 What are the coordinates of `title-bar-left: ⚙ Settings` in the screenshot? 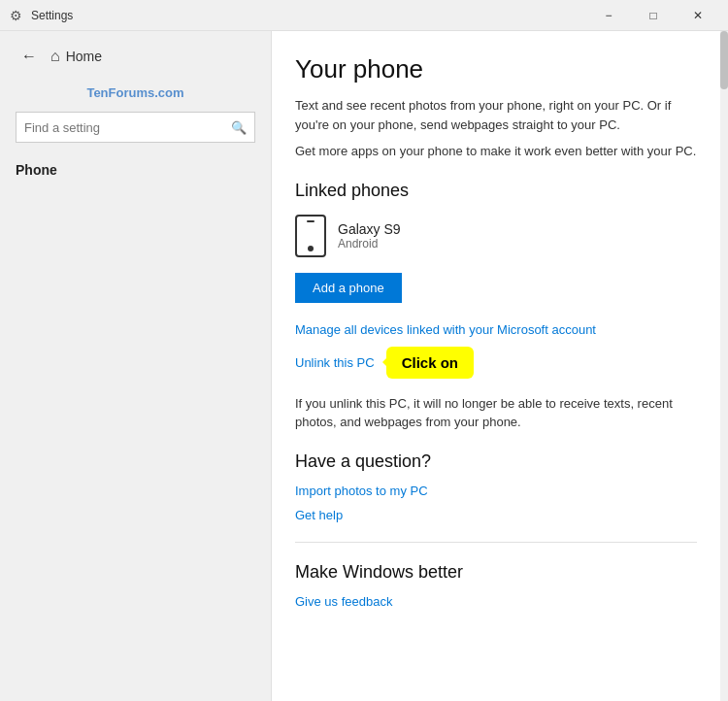 It's located at (41, 16).